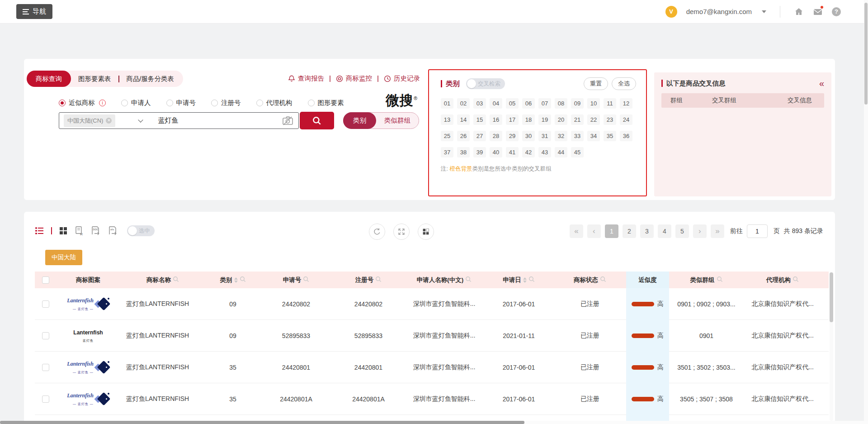 This screenshot has width=868, height=424. What do you see at coordinates (626, 136) in the screenshot?
I see `category-number: 36` at bounding box center [626, 136].